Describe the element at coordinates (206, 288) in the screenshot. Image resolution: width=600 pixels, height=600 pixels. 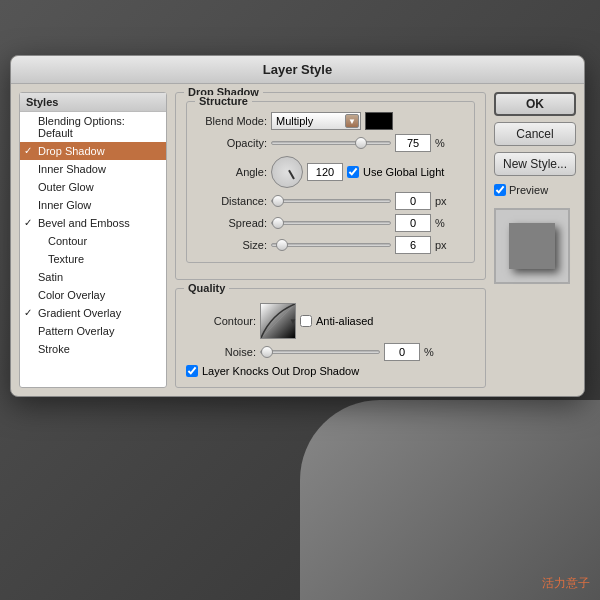
I see `quality-legend: Quality` at that location.